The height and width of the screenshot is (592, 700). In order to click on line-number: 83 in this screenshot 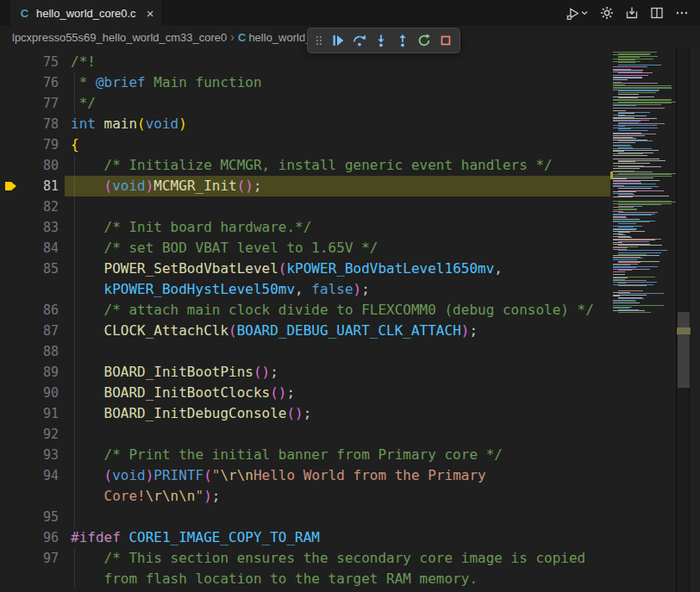, I will do `click(29, 227)`.